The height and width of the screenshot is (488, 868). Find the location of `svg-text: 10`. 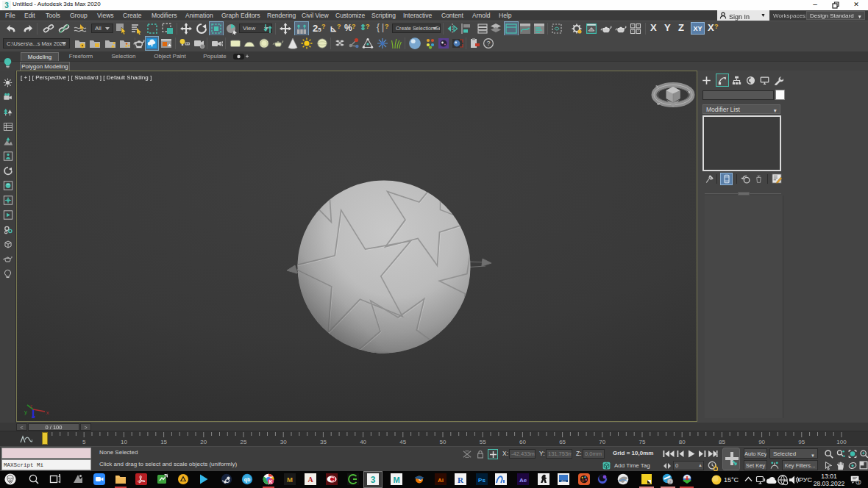

svg-text: 10 is located at coordinates (124, 442).